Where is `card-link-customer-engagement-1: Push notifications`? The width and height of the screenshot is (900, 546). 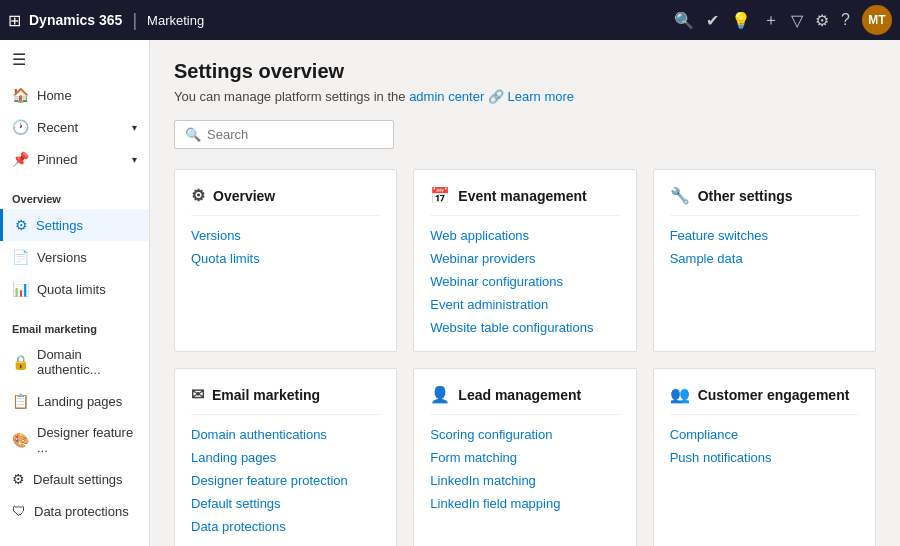 card-link-customer-engagement-1: Push notifications is located at coordinates (764, 458).